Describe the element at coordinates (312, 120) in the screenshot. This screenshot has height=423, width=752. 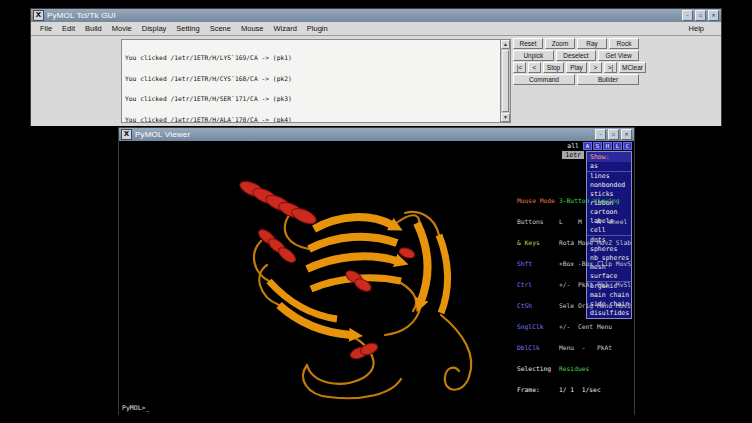
I see `log-line: You clicked /1etr/1ETR/H/ALA`170/CA -> (…` at that location.